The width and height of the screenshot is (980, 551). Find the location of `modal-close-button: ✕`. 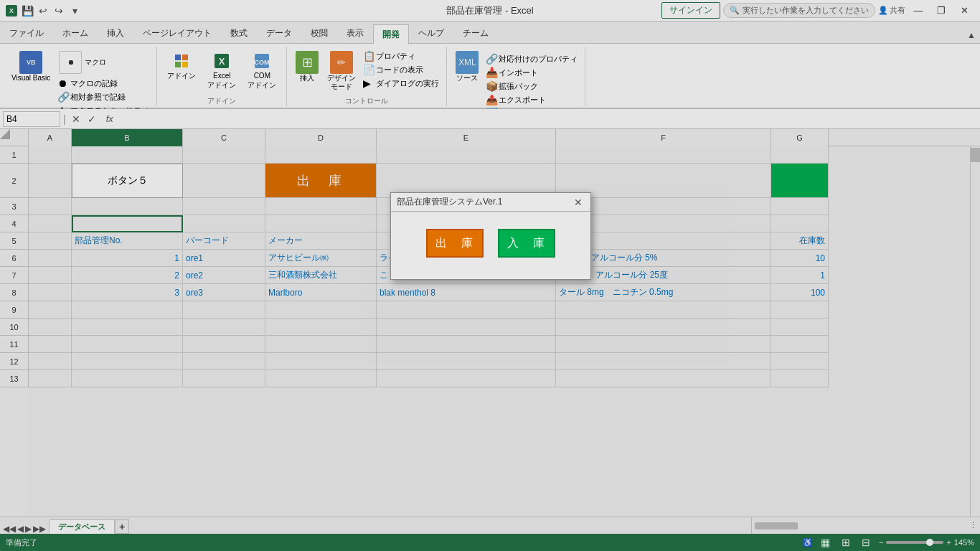

modal-close-button: ✕ is located at coordinates (578, 202).